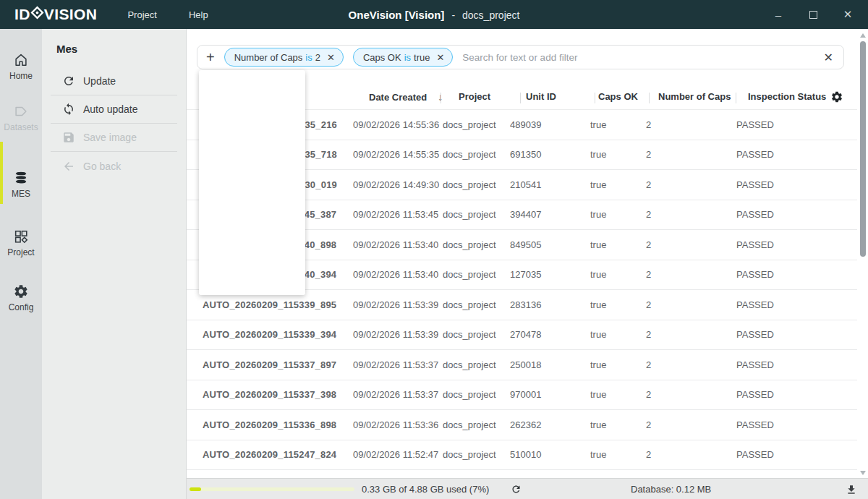  Describe the element at coordinates (396, 14) in the screenshot. I see `app-title: OneVision [Vision]` at that location.